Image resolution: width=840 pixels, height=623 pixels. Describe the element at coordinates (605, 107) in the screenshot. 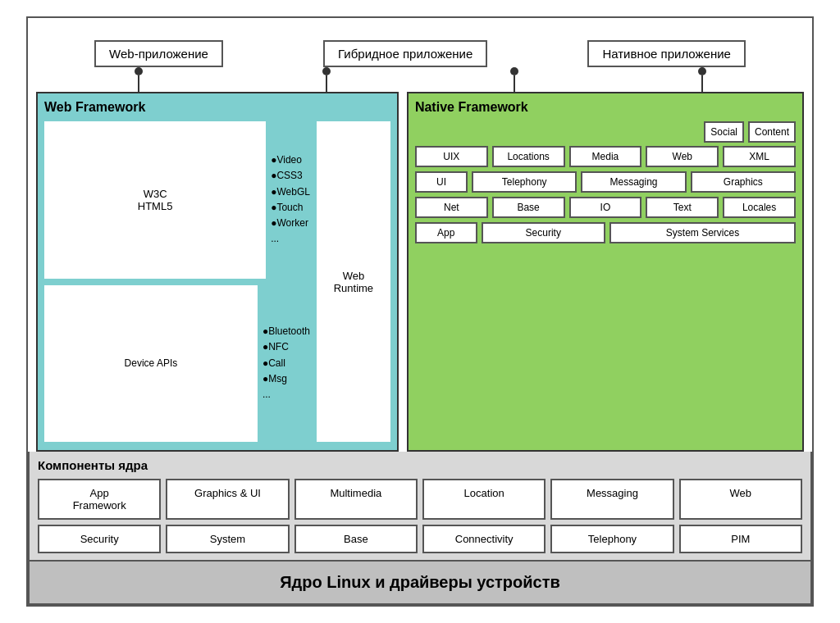

I see `native-framework-title: Native Framework` at that location.